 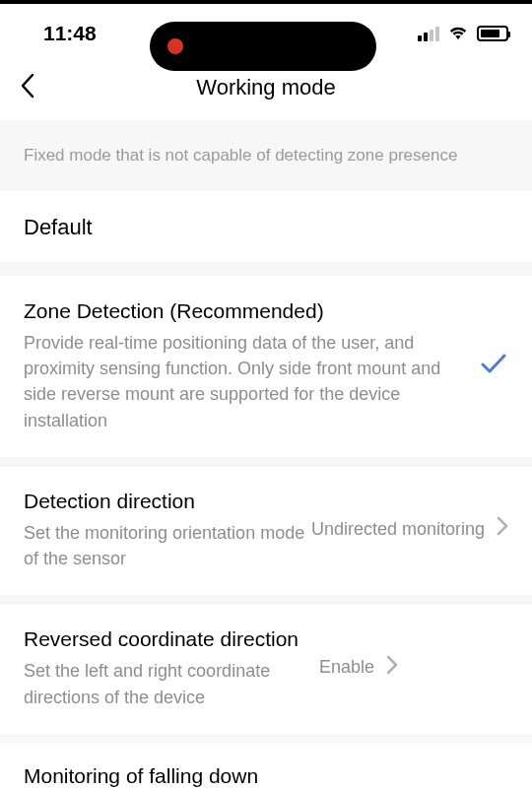 What do you see at coordinates (266, 765) in the screenshot?
I see `falling-down-row: Monitoring of falling down It may be use…` at bounding box center [266, 765].